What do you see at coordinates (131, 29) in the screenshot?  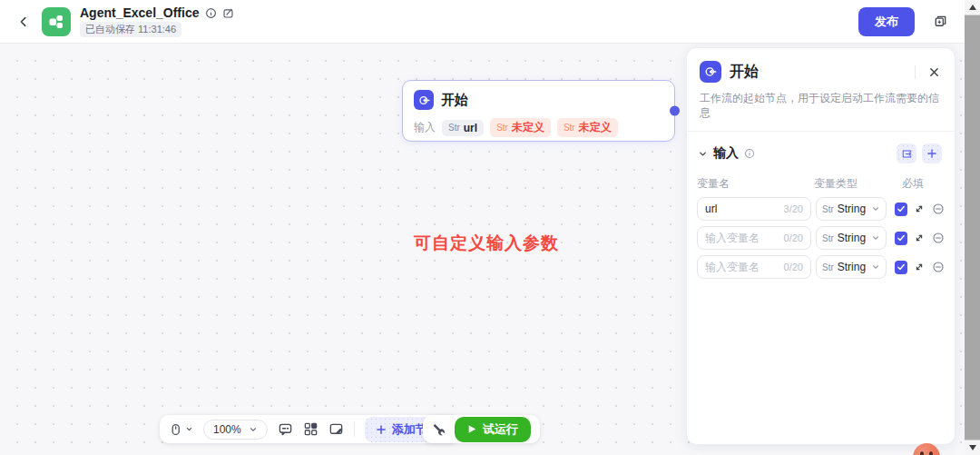 I see `autosave-badge: 已自动保存 11:31:46` at bounding box center [131, 29].